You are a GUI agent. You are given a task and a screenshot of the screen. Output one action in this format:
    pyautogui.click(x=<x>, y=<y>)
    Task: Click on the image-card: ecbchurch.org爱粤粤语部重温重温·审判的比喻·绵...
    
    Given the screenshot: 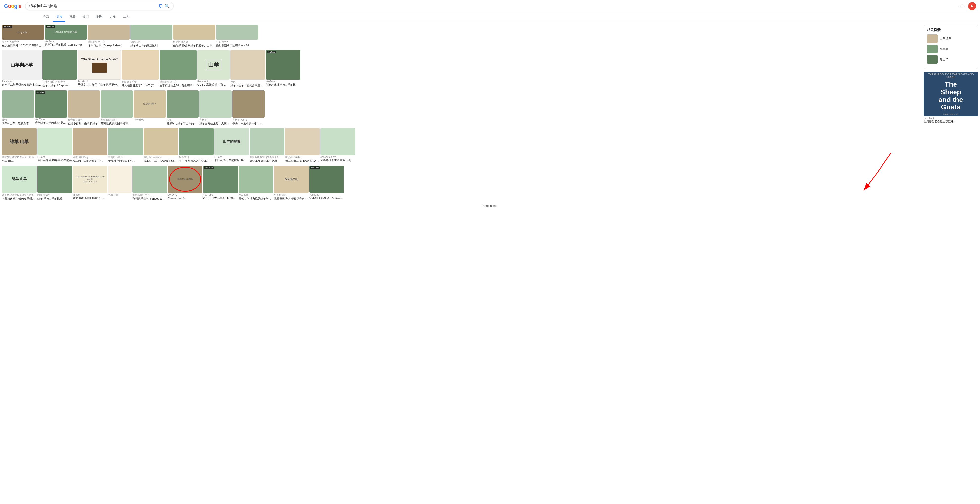 What is the action you would take?
    pyautogui.click(x=338, y=145)
    